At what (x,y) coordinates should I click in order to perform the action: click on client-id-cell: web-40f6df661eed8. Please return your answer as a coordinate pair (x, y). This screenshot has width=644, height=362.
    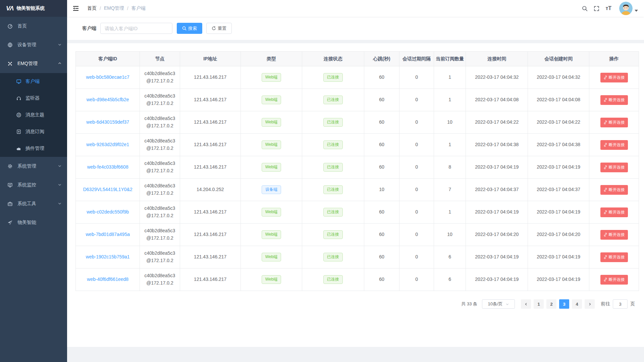
    Looking at the image, I should click on (108, 280).